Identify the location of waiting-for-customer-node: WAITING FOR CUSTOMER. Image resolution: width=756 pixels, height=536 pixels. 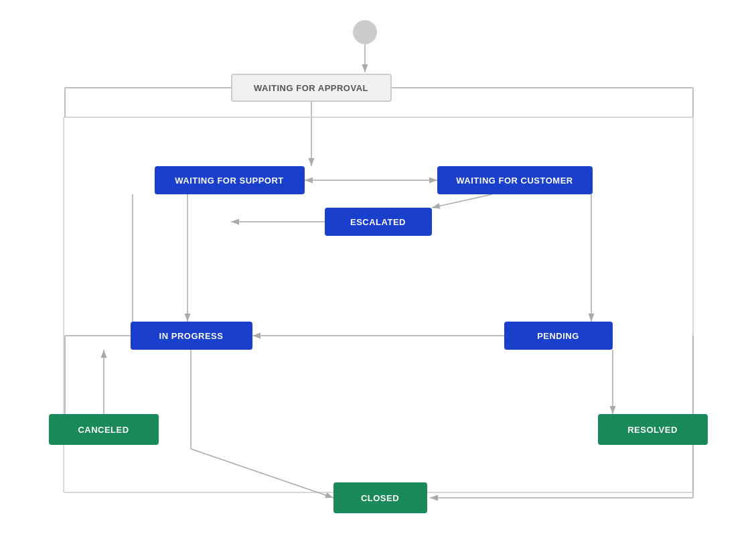
(515, 180).